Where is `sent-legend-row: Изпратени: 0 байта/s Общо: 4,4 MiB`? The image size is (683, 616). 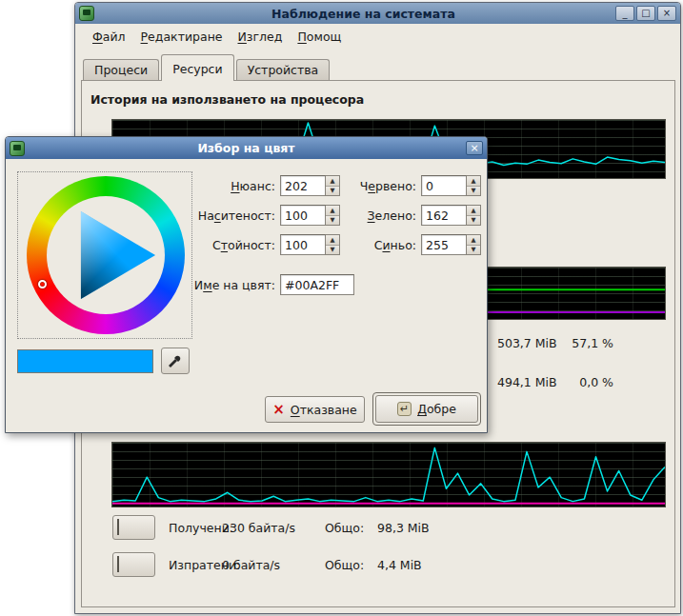 sent-legend-row: Изпратени: 0 байта/s Общо: 4,4 MiB is located at coordinates (390, 565).